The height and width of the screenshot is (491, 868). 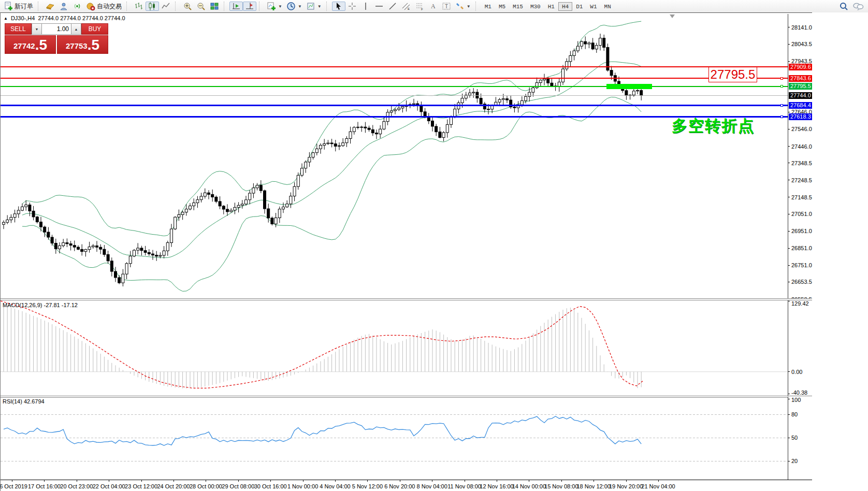 I want to click on zoom-out-button, so click(x=201, y=6).